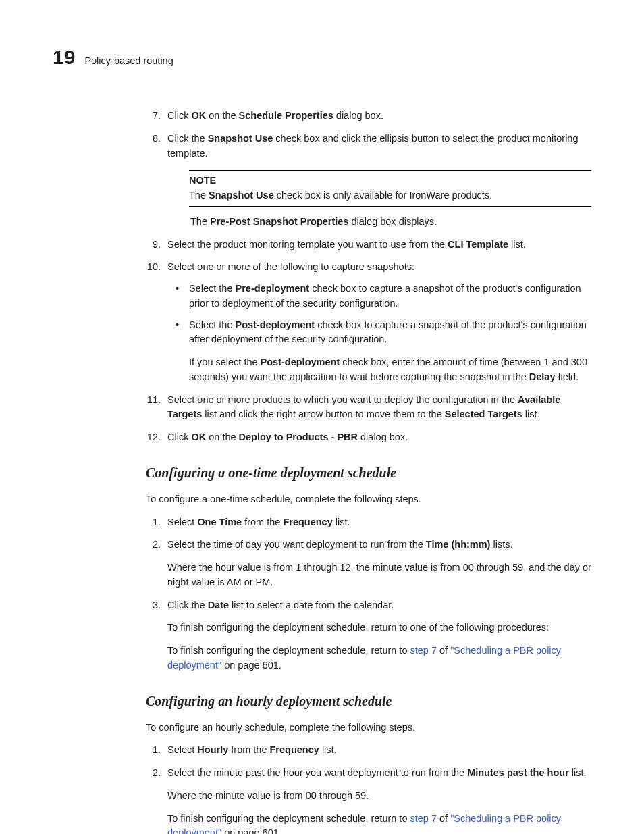  What do you see at coordinates (379, 796) in the screenshot?
I see `sub-para: Where the minute value is from 00 throug…` at bounding box center [379, 796].